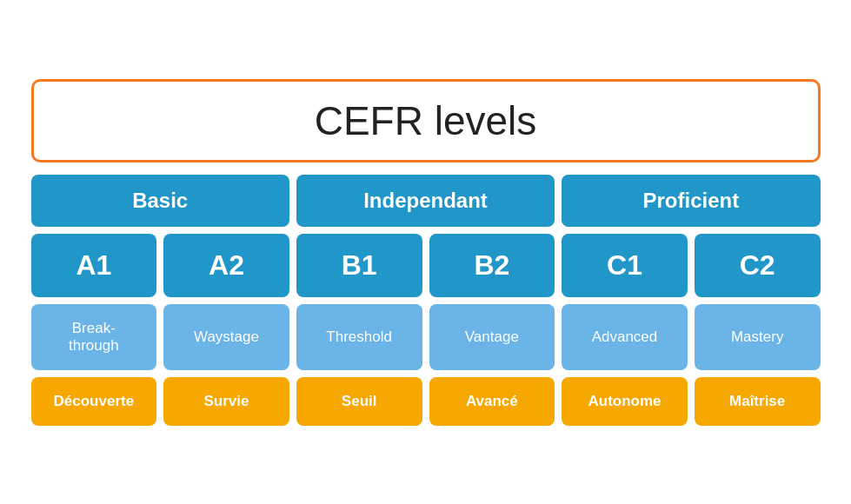 This screenshot has height=504, width=851. I want to click on french-survie: Survie, so click(226, 401).